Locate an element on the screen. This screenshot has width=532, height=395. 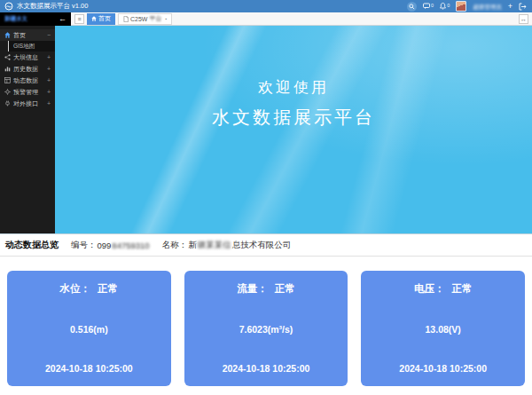
plug-icon is located at coordinates (7, 103).